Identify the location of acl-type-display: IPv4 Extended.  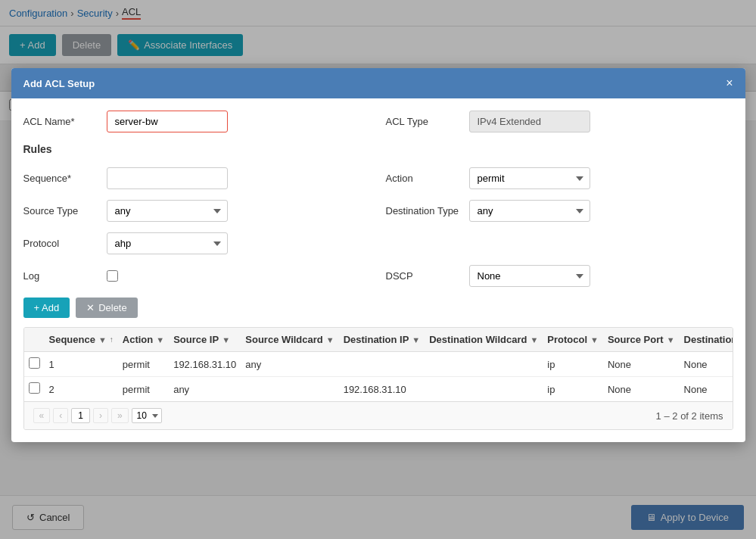
(530, 121).